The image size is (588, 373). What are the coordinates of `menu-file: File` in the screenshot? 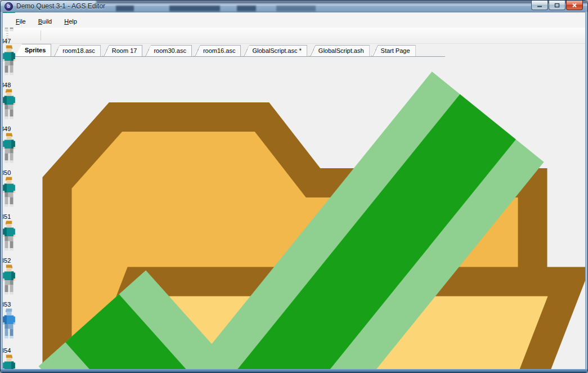 It's located at (21, 21).